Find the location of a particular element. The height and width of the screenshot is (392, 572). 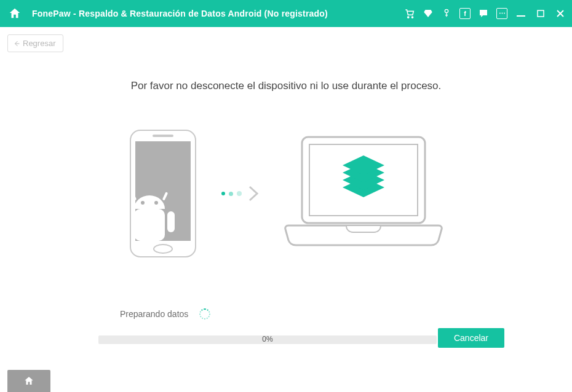

titlebar-actions: f ⋯ is located at coordinates (485, 14).